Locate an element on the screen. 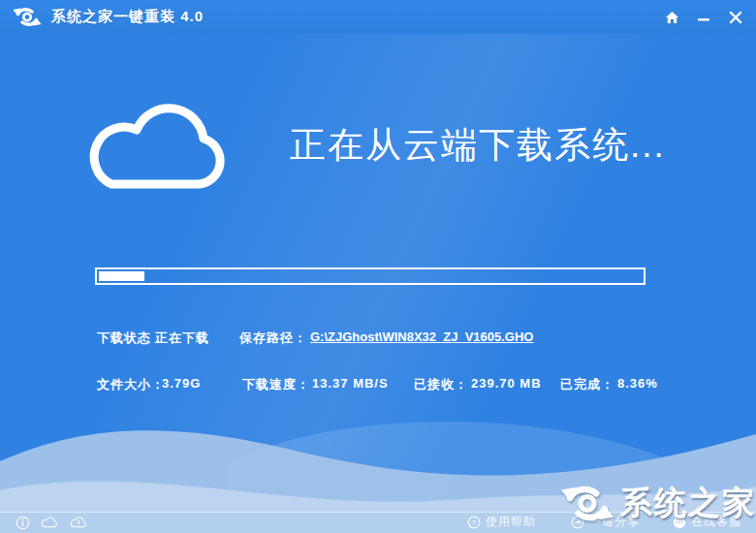 The height and width of the screenshot is (533, 756). support-label: 在线客服 is located at coordinates (716, 521).